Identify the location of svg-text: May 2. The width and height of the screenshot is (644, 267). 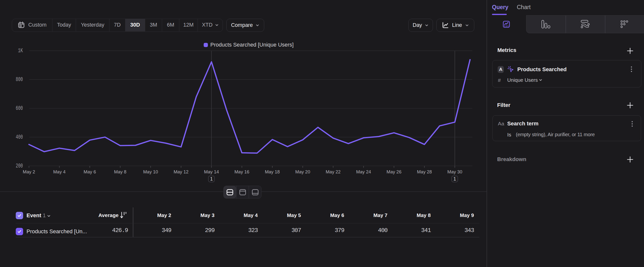
(29, 172).